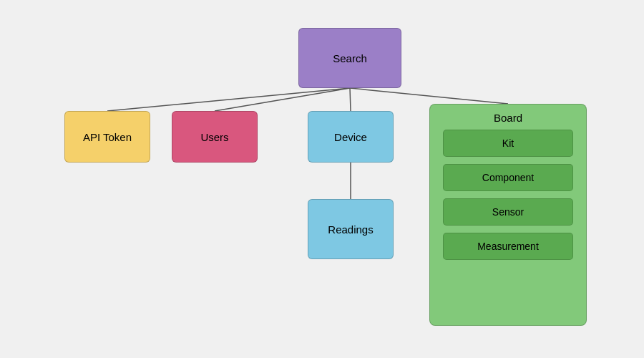 This screenshot has width=644, height=358. Describe the element at coordinates (508, 246) in the screenshot. I see `measurement-label: Measurement` at that location.